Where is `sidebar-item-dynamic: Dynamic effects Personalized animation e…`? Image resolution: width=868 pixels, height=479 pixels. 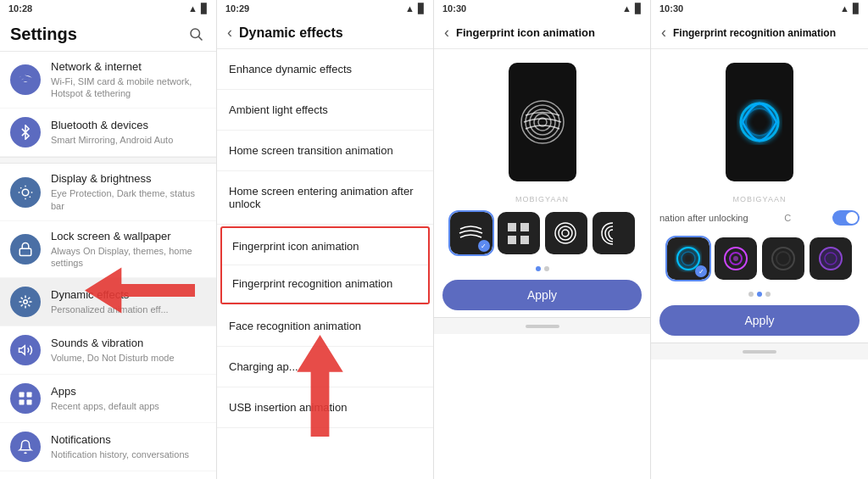 sidebar-item-dynamic: Dynamic effects Personalized animation e… is located at coordinates (108, 302).